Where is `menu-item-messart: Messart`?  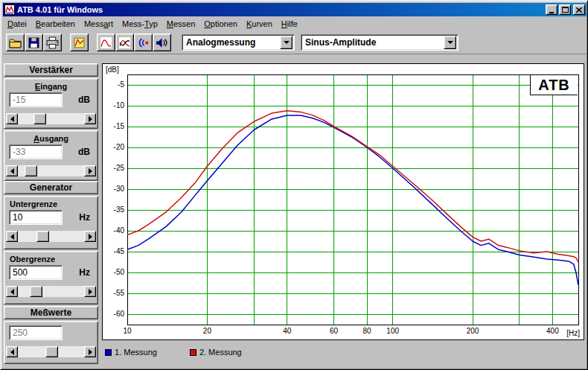 menu-item-messart: Messart is located at coordinates (98, 24).